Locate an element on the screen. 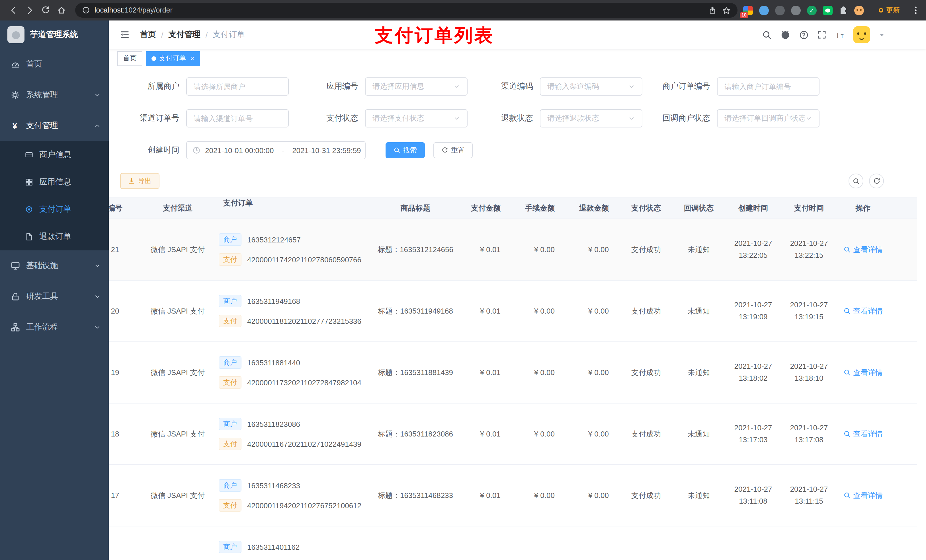 This screenshot has width=926, height=560. tab-payment-order: 支付订单 × is located at coordinates (173, 59).